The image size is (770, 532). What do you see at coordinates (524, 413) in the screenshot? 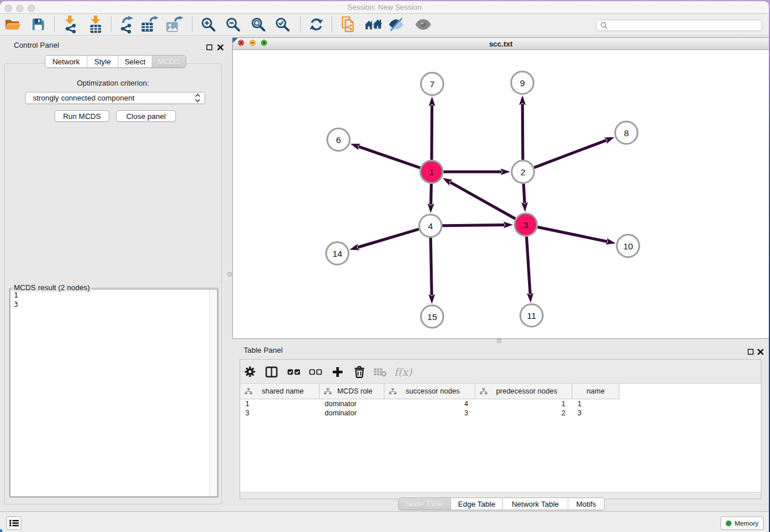
I see `cell-predecessor-nodes: 2` at bounding box center [524, 413].